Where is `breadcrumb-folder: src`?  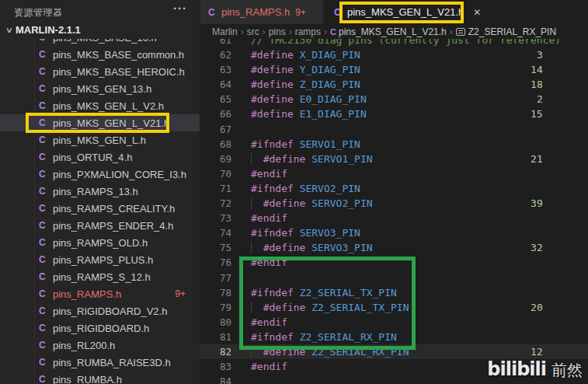 breadcrumb-folder: src is located at coordinates (253, 32).